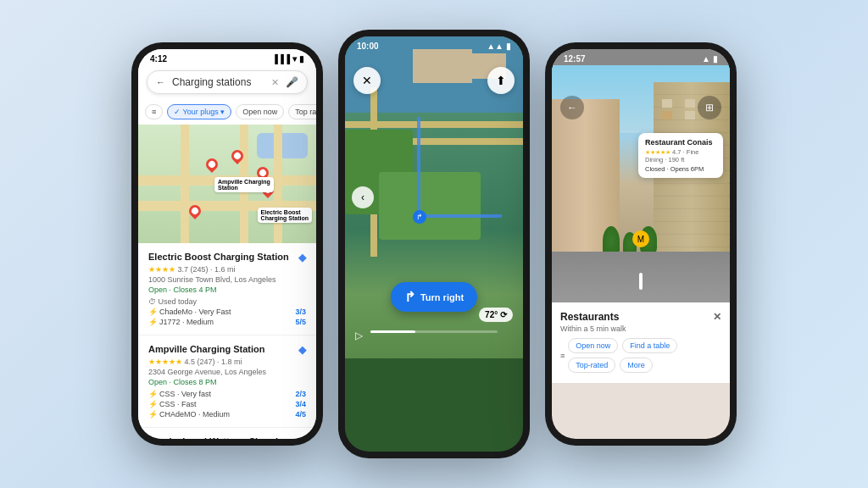 This screenshot has width=868, height=488. I want to click on status-bar-2: 10:00 ▲▲ ▮, so click(434, 44).